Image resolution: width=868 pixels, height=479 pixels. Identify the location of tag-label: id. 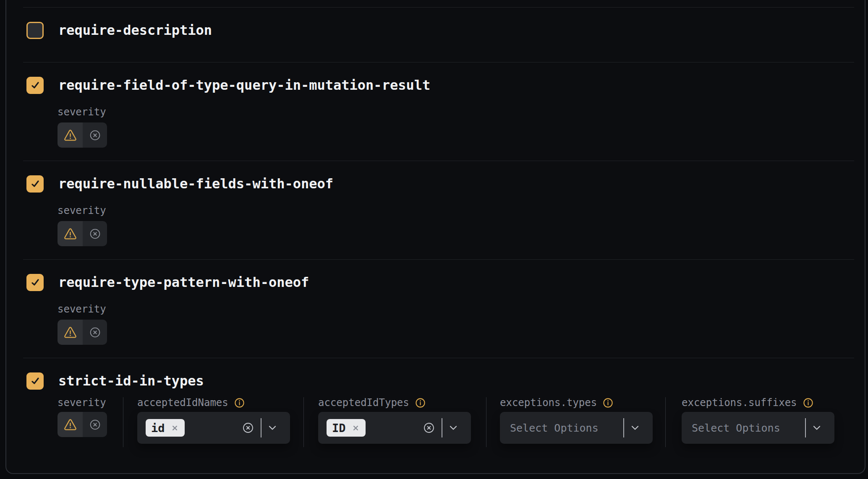
(158, 428).